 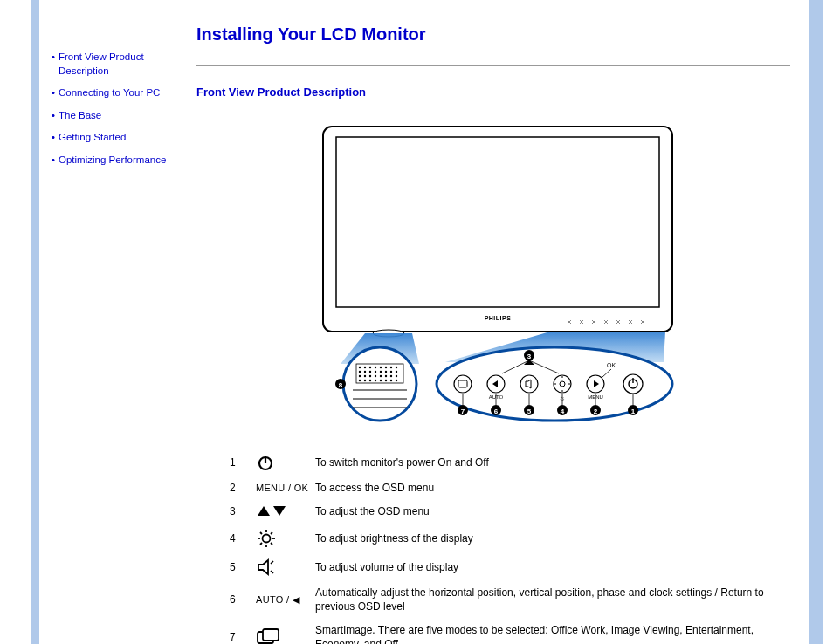 What do you see at coordinates (114, 161) in the screenshot?
I see `sidebar-item-optimizing: • Optimizing Performance` at bounding box center [114, 161].